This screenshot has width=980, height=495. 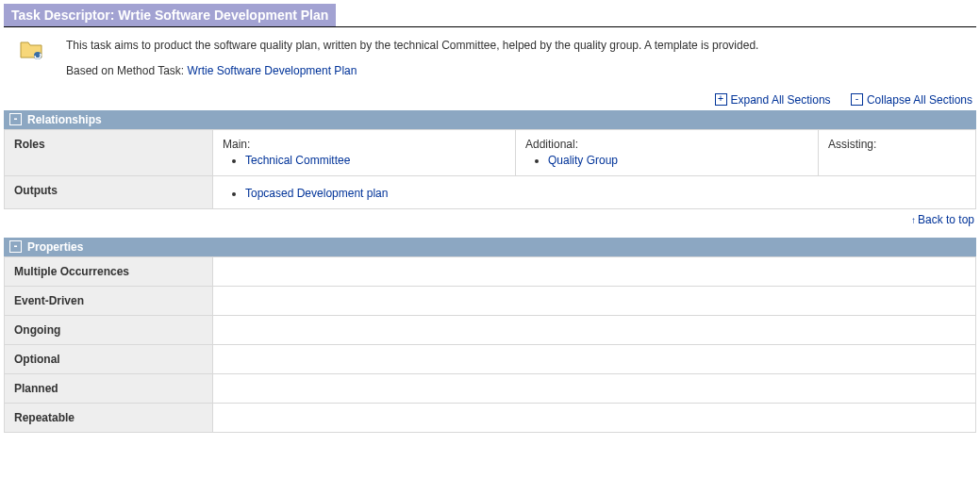 I want to click on prop-planned: Planned, so click(x=109, y=388).